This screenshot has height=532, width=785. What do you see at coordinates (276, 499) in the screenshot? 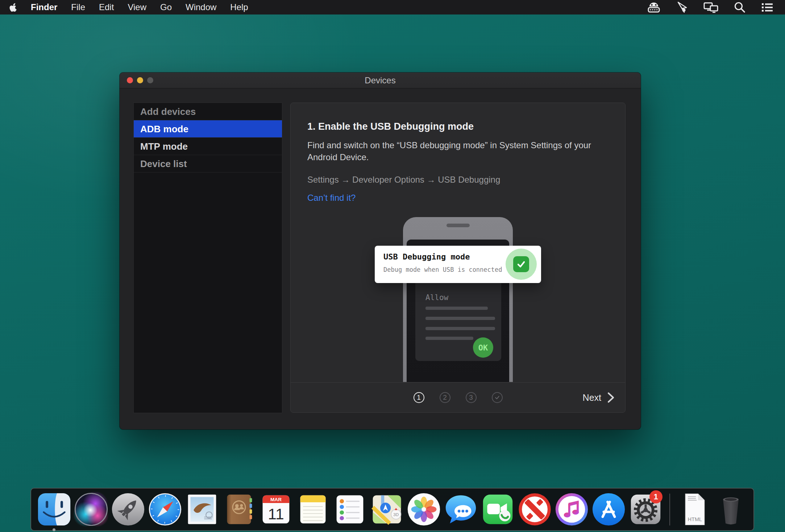
I see `calendar-month: MAR` at bounding box center [276, 499].